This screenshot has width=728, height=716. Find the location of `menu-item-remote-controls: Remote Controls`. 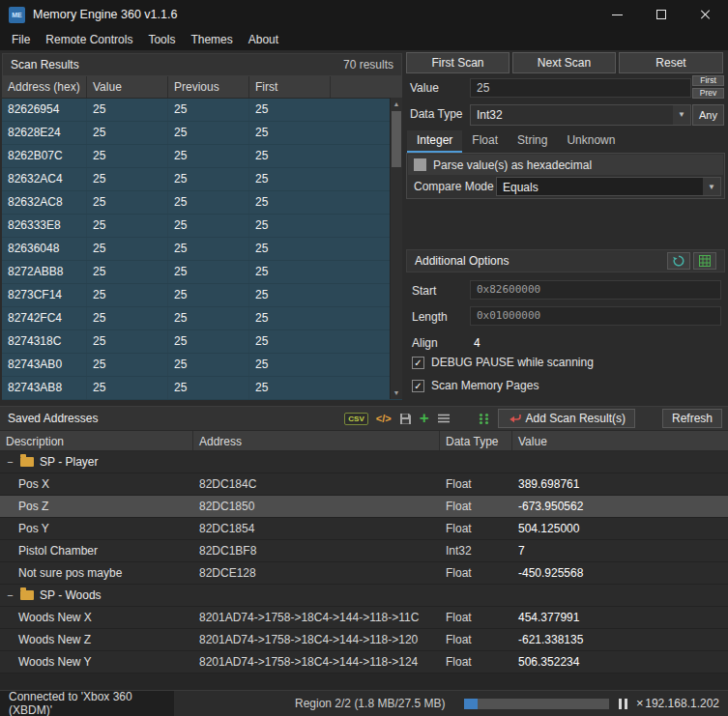

menu-item-remote-controls: Remote Controls is located at coordinates (89, 40).